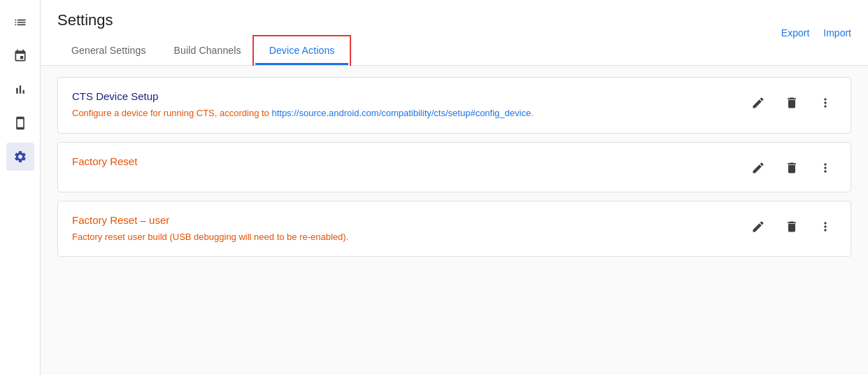  What do you see at coordinates (20, 123) in the screenshot?
I see `sidebar-item-device` at bounding box center [20, 123].